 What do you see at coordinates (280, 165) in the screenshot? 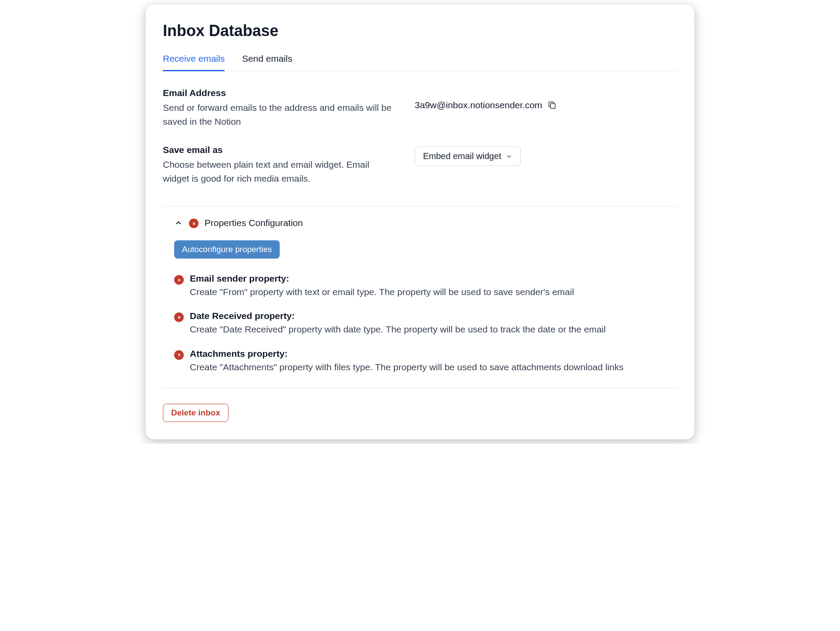
I see `save-as-left: Save email as Choose between plain text …` at bounding box center [280, 165].